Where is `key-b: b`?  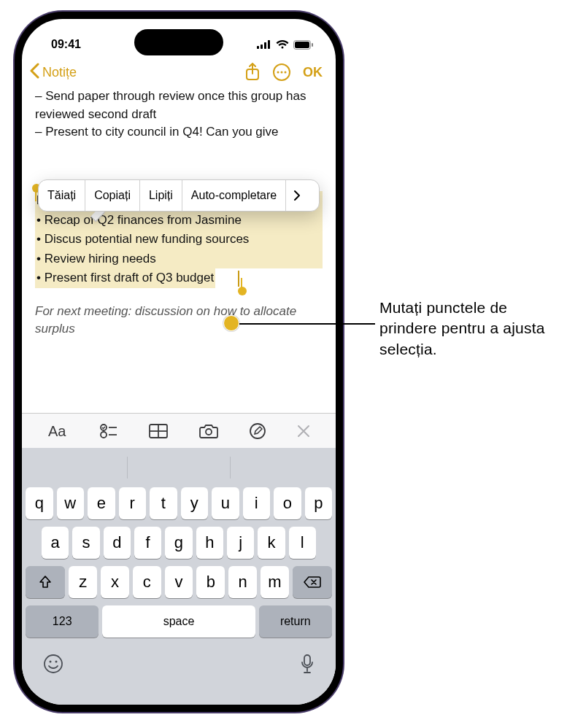
key-b: b is located at coordinates (210, 582).